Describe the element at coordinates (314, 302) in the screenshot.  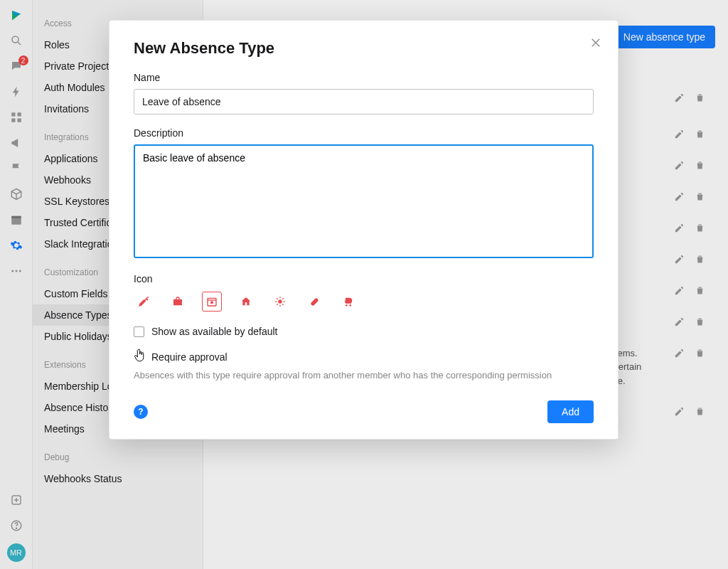
I see `pill-icon` at that location.